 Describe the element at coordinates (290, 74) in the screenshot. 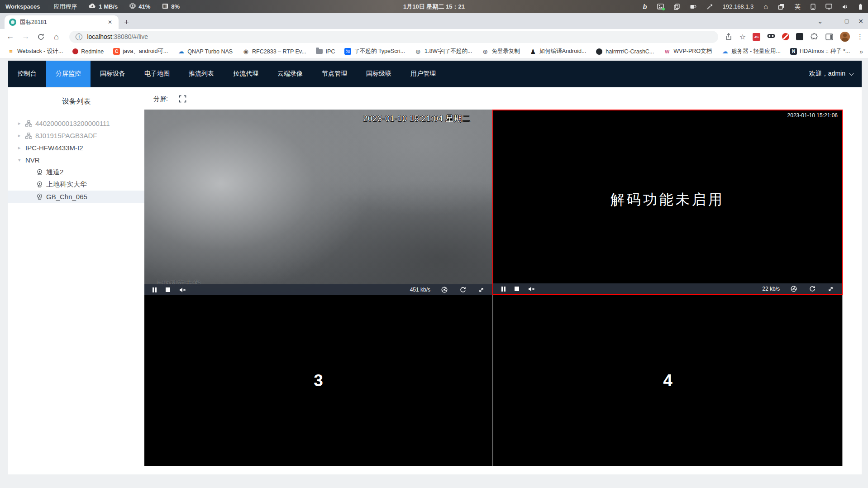

I see `nav-cloud-record: 云端录像` at that location.